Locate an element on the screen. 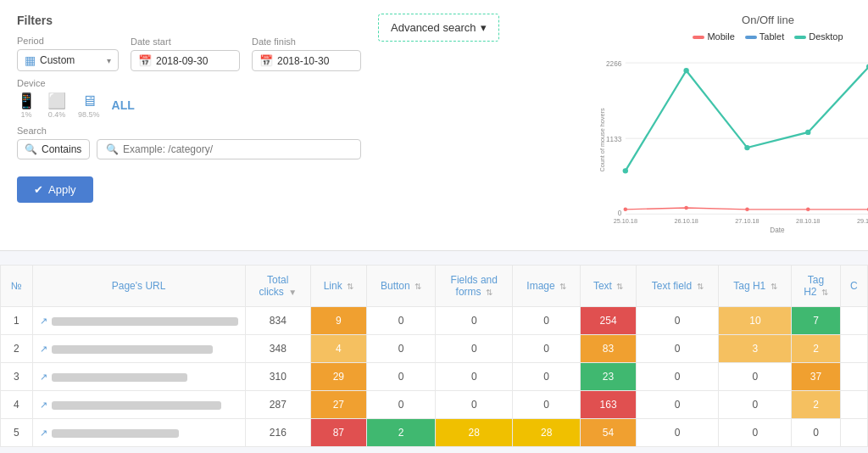 Image resolution: width=868 pixels, height=453 pixels. col-num: № is located at coordinates (17, 287).